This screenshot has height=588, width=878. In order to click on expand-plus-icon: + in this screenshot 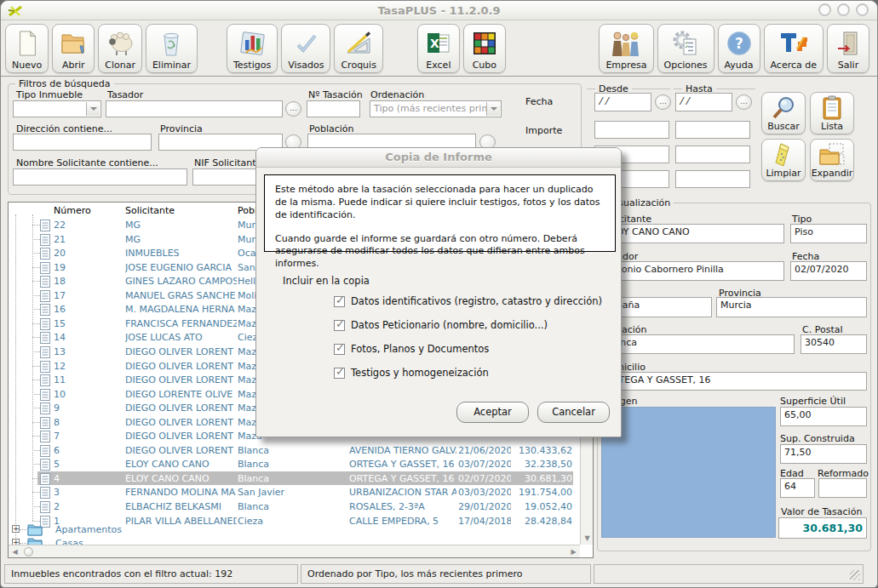, I will do `click(15, 529)`.